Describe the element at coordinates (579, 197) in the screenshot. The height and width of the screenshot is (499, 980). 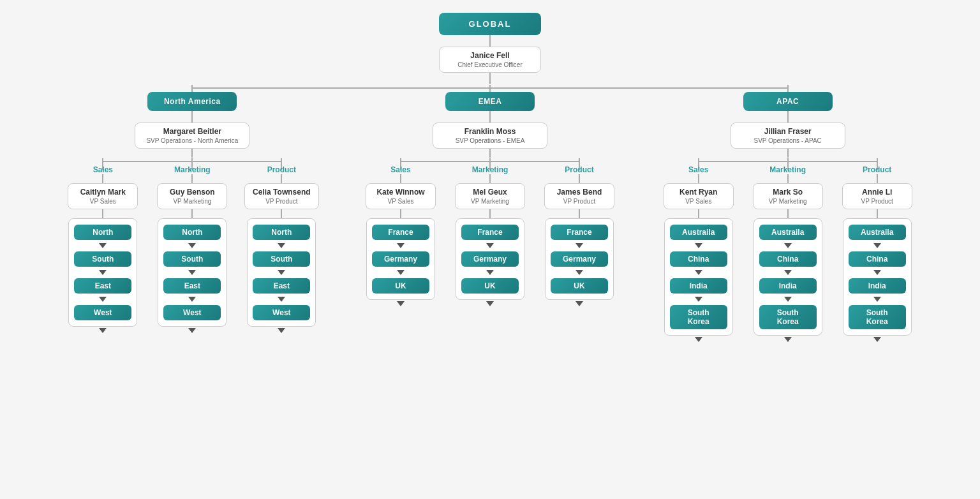
I see `emea-prod-vp: James Bend VP Product` at that location.